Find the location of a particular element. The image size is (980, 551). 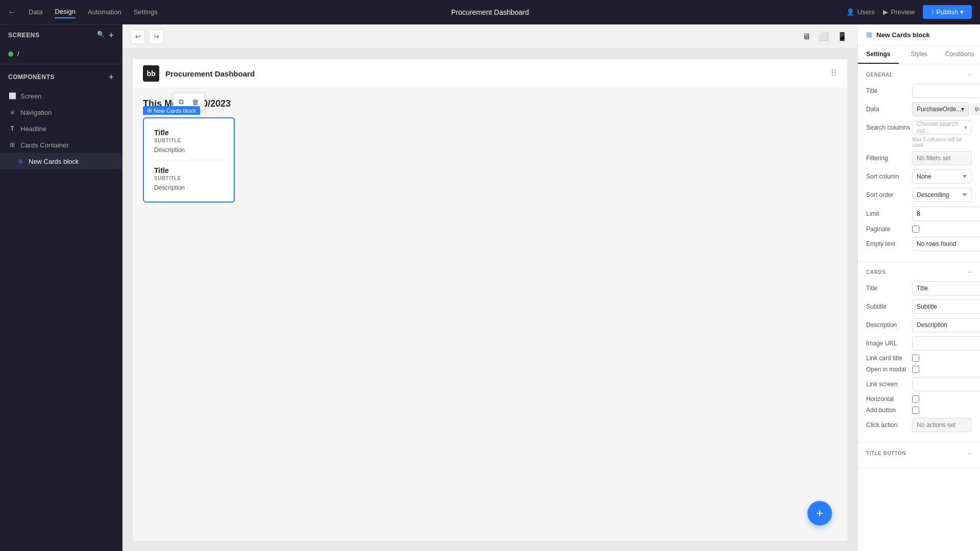

back-button: ← is located at coordinates (12, 12).